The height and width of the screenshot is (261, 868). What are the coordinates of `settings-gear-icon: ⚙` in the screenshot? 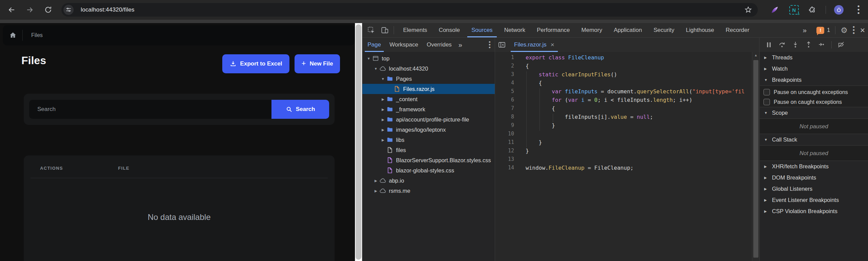 It's located at (844, 30).